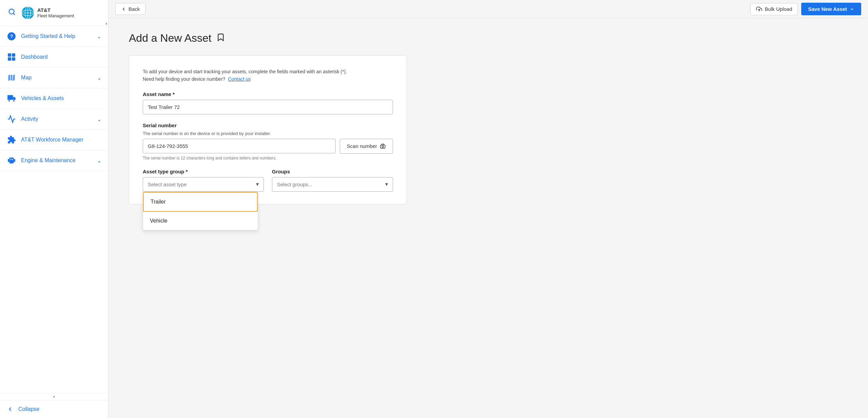 Image resolution: width=868 pixels, height=418 pixels. What do you see at coordinates (383, 146) in the screenshot?
I see `camera-icon` at bounding box center [383, 146].